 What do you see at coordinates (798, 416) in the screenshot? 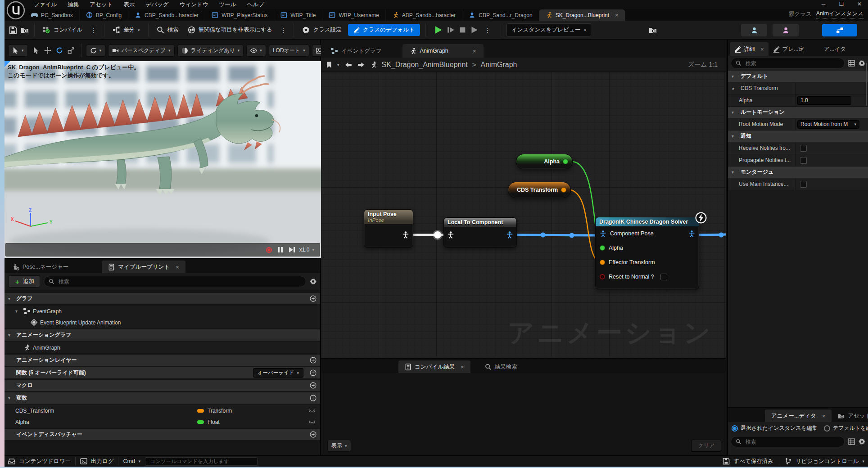
I see `tab-anim-preview-editor: アニメー...ディタ ×` at bounding box center [798, 416].